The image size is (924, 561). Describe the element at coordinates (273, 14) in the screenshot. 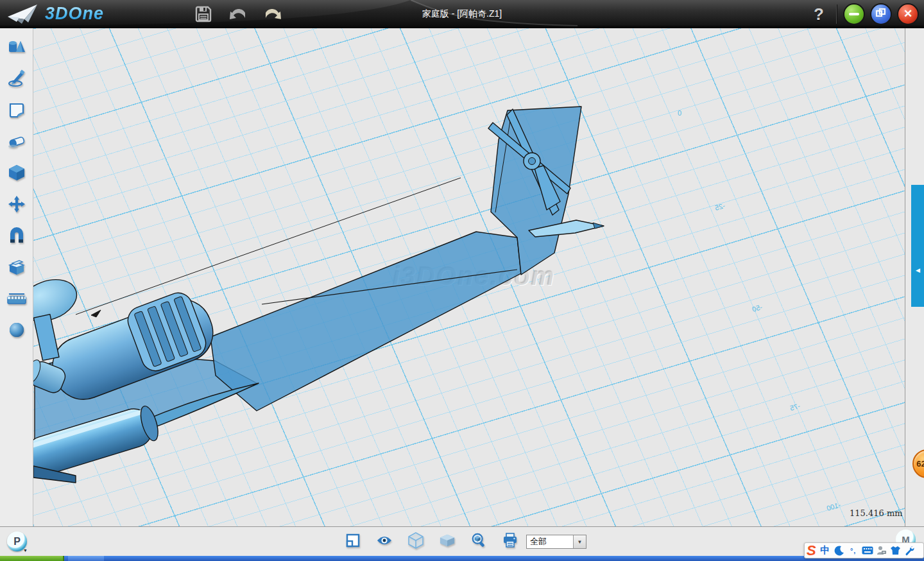

I see `redo-icon` at that location.